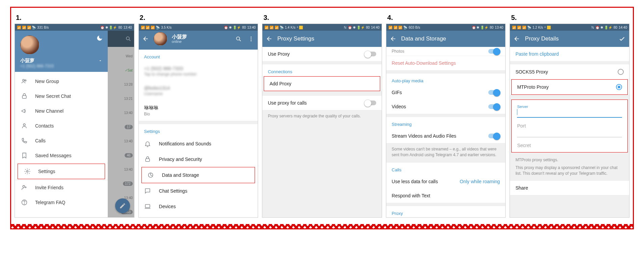 The width and height of the screenshot is (644, 279). Describe the element at coordinates (74, 116) in the screenshot. I see `step-1: 1. 📶 📶 📶 📡331 B/s ⏰ ✱ 🔋⚡8013:40 小菠萝 +1 (…` at that location.